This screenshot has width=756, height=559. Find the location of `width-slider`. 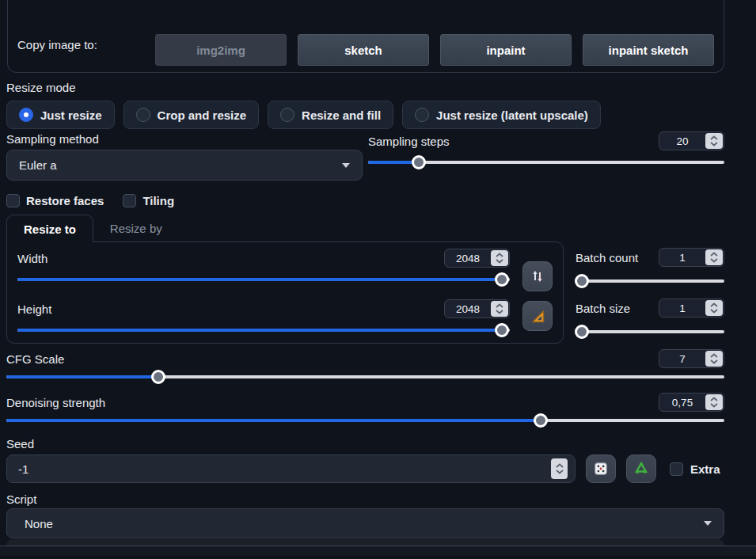

width-slider is located at coordinates (264, 280).